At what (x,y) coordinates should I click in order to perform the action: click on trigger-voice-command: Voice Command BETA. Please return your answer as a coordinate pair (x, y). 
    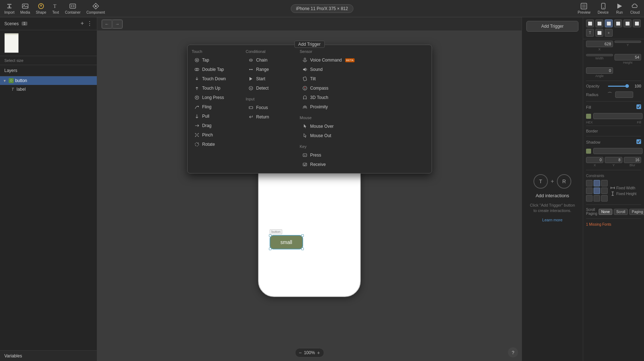
    Looking at the image, I should click on (328, 60).